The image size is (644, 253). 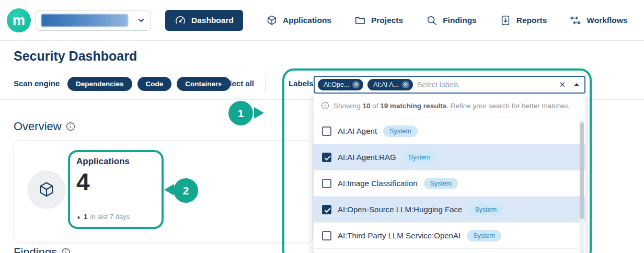 What do you see at coordinates (141, 20) in the screenshot?
I see `chevron-down-icon` at bounding box center [141, 20].